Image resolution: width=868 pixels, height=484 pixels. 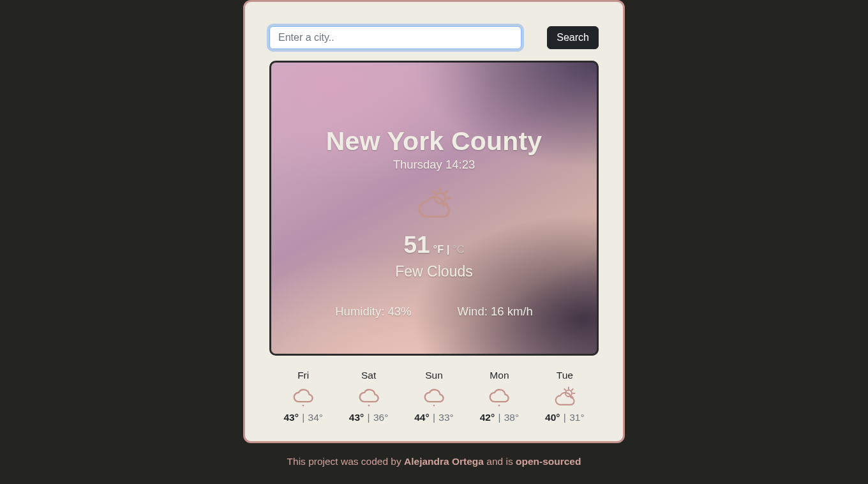 I want to click on search-input-wrap, so click(x=396, y=38).